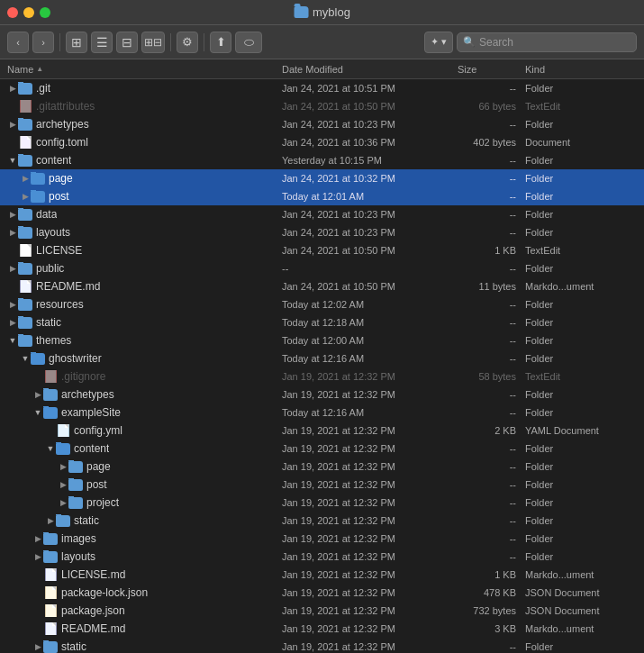 The height and width of the screenshot is (653, 644). Describe the element at coordinates (45, 13) in the screenshot. I see `fullscreen-button` at that location.